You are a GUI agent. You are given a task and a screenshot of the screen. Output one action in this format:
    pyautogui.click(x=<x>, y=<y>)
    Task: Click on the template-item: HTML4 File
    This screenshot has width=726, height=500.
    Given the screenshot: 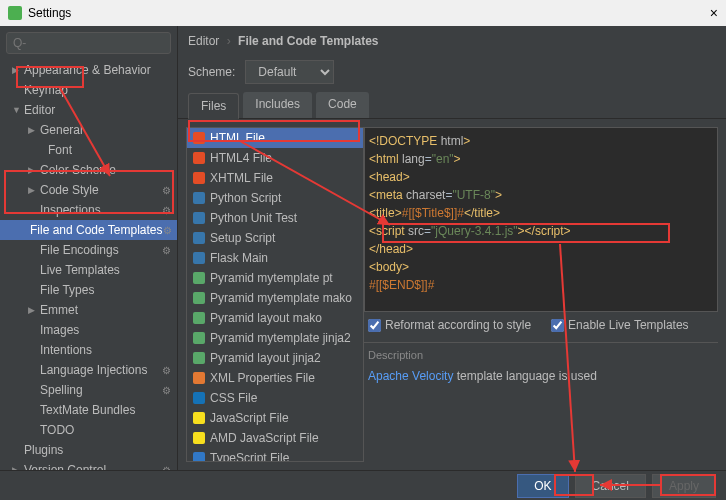 What is the action you would take?
    pyautogui.click(x=275, y=158)
    